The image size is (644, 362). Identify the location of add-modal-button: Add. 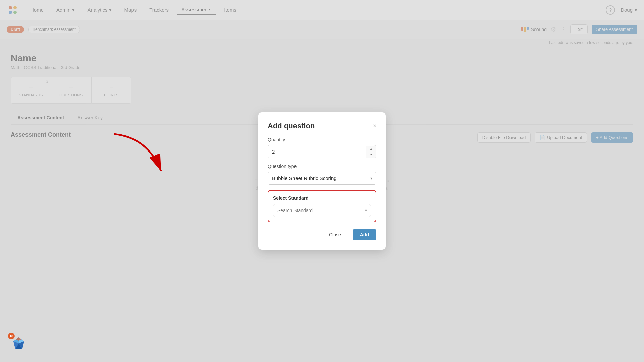
(364, 235).